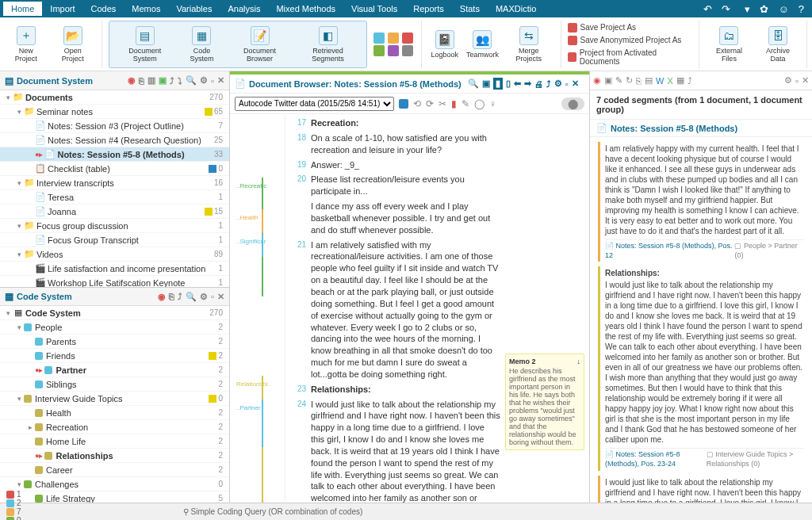 The height and width of the screenshot is (520, 812). Describe the element at coordinates (114, 226) in the screenshot. I see `document-tree-item: ▾📁Focus group discussion1` at that location.